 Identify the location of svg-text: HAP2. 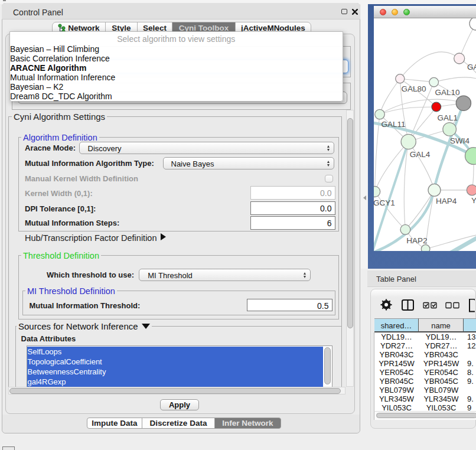
(417, 241).